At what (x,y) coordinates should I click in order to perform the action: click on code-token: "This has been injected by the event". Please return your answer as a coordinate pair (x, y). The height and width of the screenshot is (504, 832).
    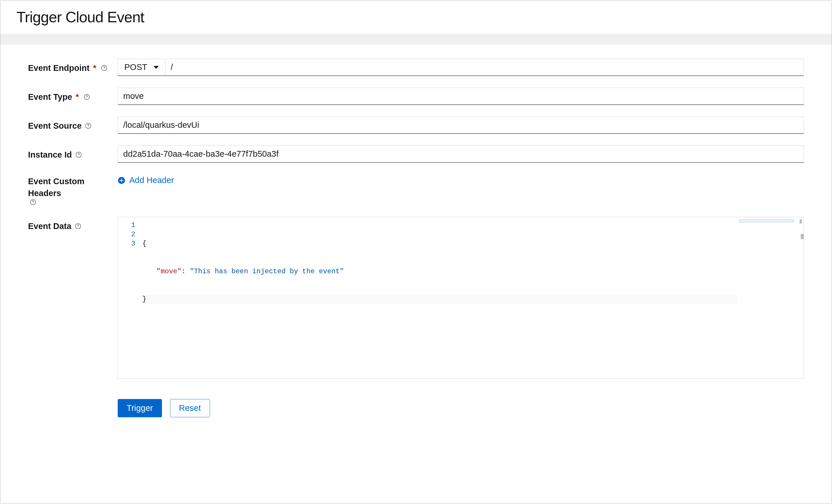
    Looking at the image, I should click on (267, 271).